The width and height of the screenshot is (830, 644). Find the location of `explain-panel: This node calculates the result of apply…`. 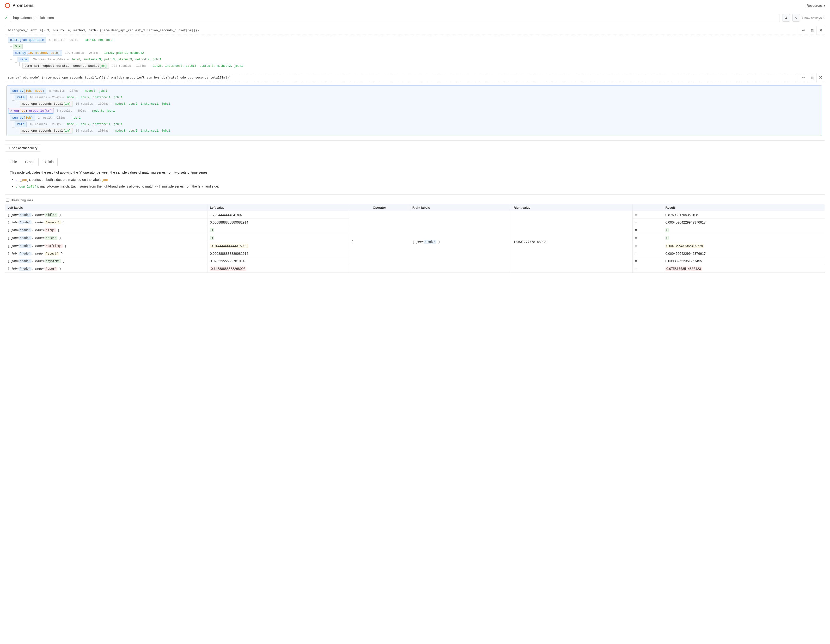

explain-panel: This node calculates the result of apply… is located at coordinates (415, 180).